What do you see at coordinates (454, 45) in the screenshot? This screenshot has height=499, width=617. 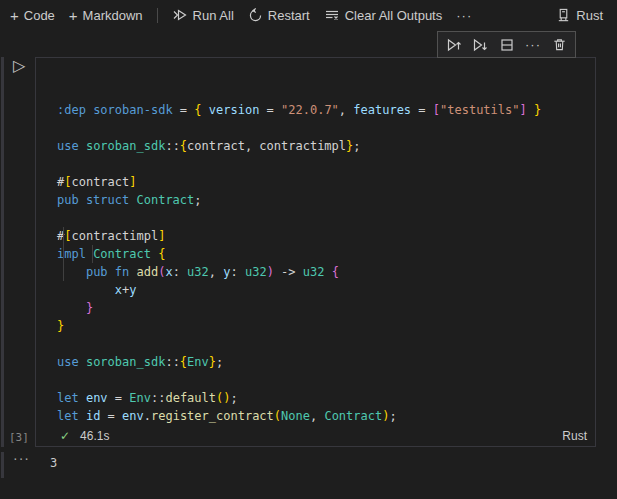 I see `execute-above-button` at bounding box center [454, 45].